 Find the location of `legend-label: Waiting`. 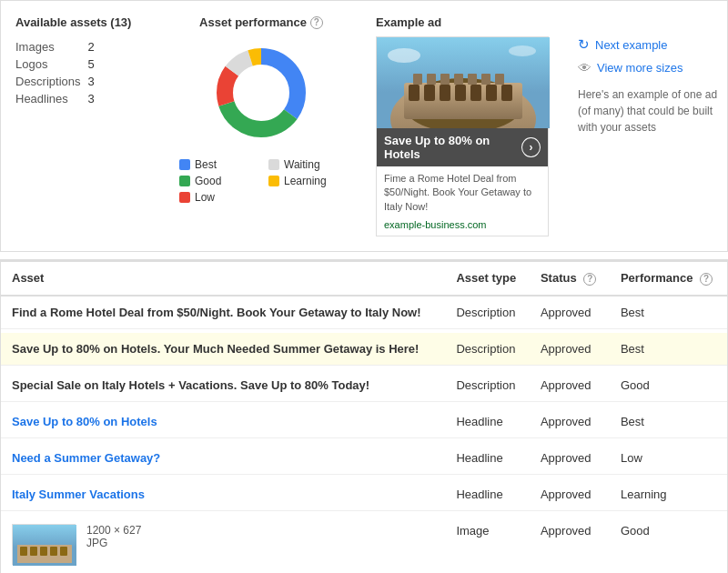

legend-label: Waiting is located at coordinates (302, 165).